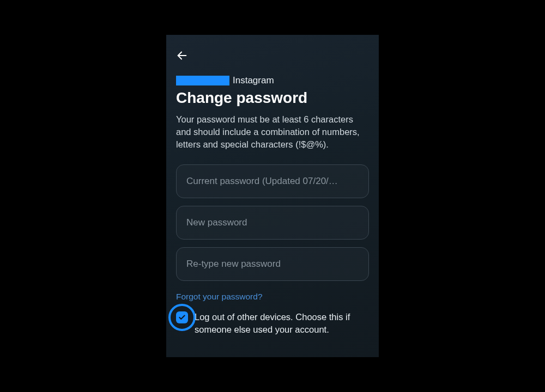 The height and width of the screenshot is (392, 545). I want to click on arrow-left-icon, so click(182, 56).